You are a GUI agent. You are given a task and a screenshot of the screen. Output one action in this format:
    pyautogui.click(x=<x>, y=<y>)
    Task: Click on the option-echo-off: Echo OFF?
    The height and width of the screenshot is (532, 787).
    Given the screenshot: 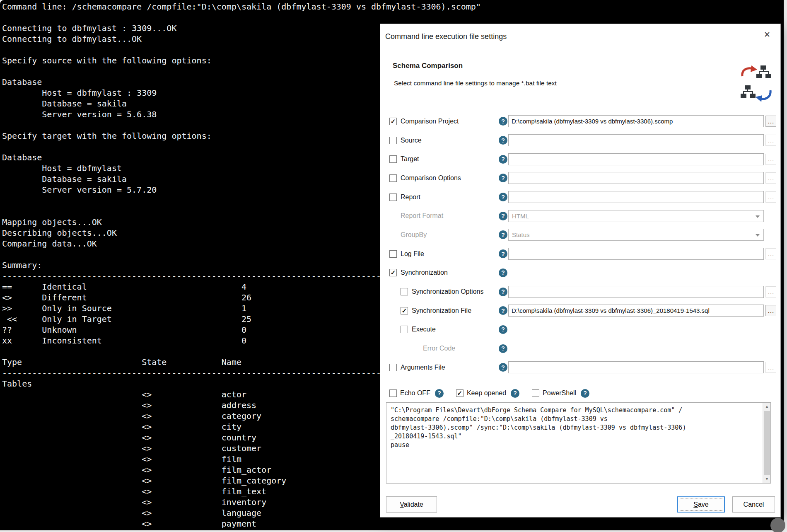 What is the action you would take?
    pyautogui.click(x=417, y=394)
    